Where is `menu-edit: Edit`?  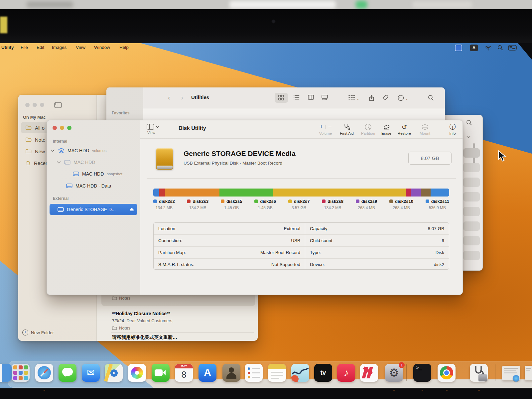
menu-edit: Edit is located at coordinates (41, 47).